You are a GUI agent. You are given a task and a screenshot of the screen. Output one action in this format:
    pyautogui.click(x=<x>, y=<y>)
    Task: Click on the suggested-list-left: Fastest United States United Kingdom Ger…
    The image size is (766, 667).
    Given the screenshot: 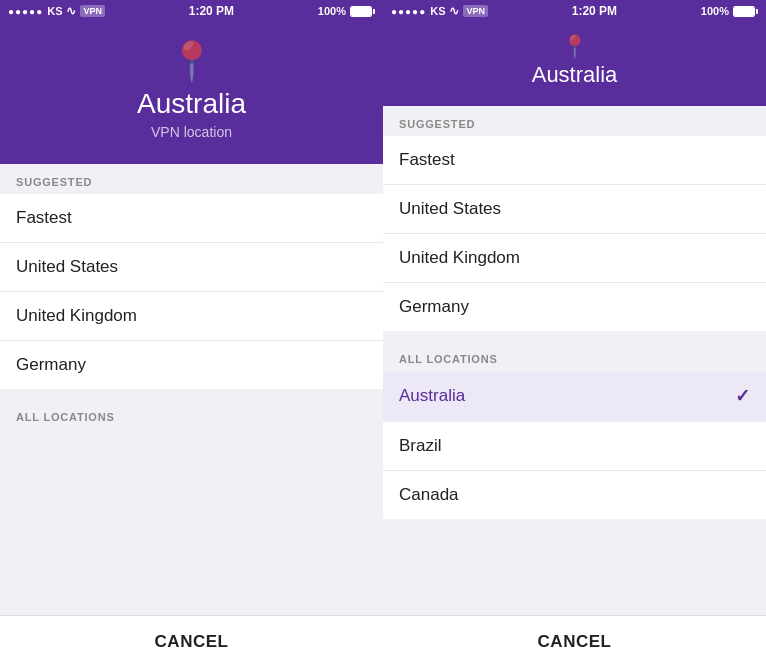 What is the action you would take?
    pyautogui.click(x=192, y=292)
    